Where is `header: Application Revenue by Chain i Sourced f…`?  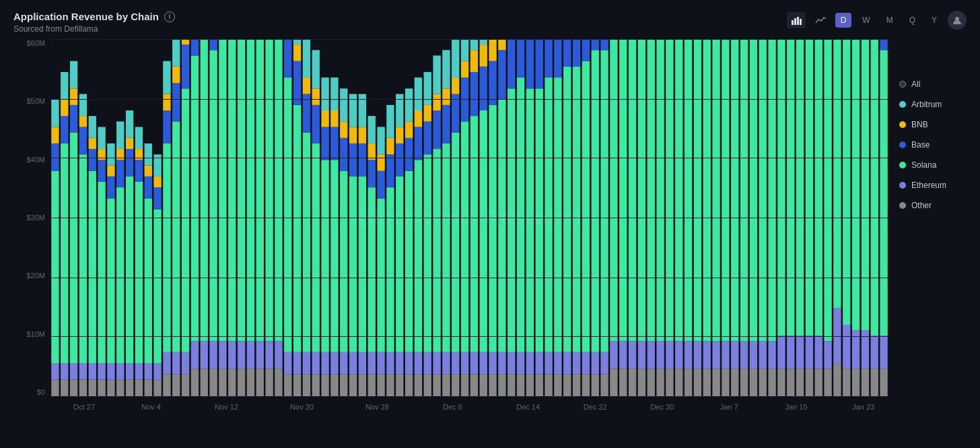
header: Application Revenue by Chain i Sourced f… is located at coordinates (490, 22).